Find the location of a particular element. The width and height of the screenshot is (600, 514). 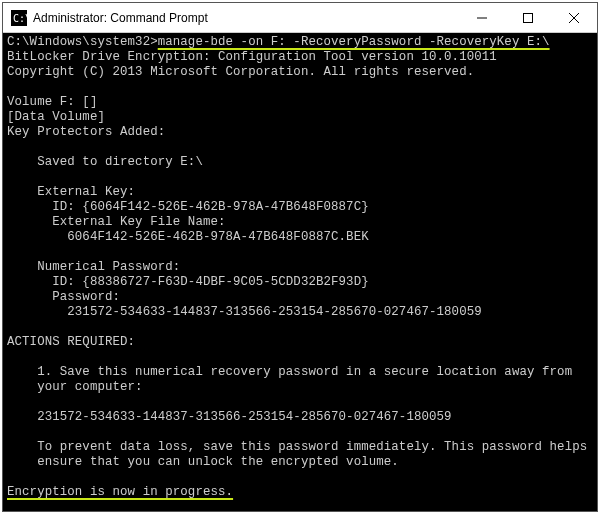

output-line: Saved to directory E:\ is located at coordinates (105, 162).